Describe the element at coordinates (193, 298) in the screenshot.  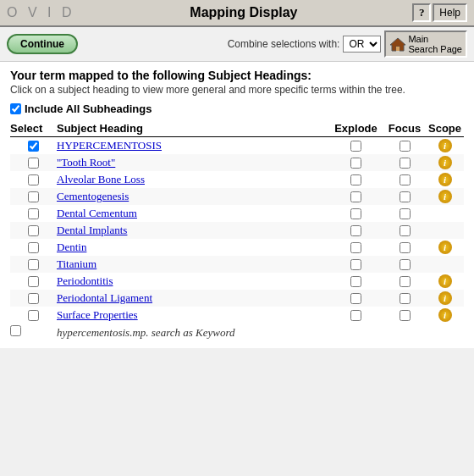
I see `subject-heading-10: Periodontal Ligament` at that location.